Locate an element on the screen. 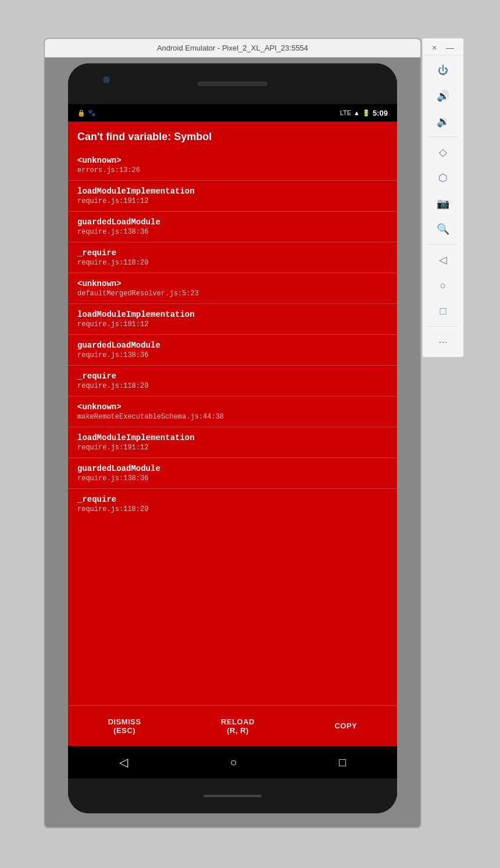 Image resolution: width=500 pixels, height=868 pixels. stack-fn-8: <unknown> is located at coordinates (233, 407).